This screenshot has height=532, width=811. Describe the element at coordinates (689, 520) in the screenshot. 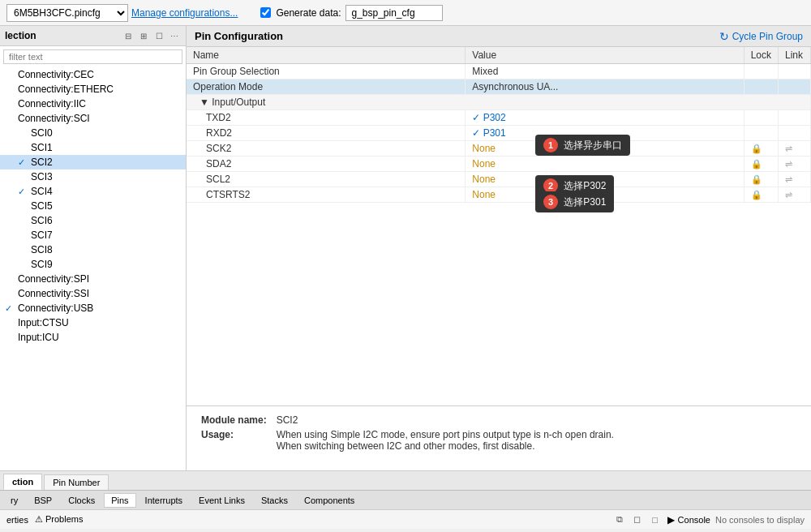

I see `console-button: ▶ Console` at that location.